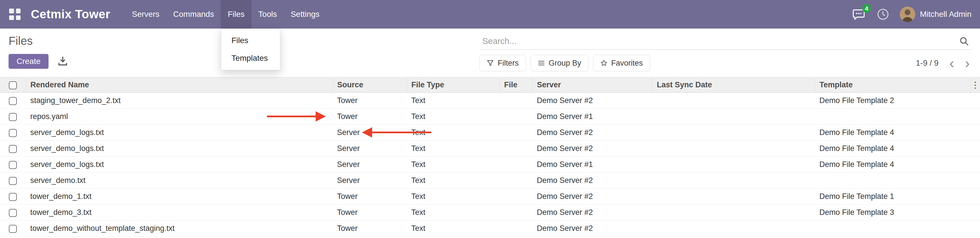 This screenshot has width=980, height=238. Describe the element at coordinates (892, 101) in the screenshot. I see `cell-template: Demo File Template 2` at that location.